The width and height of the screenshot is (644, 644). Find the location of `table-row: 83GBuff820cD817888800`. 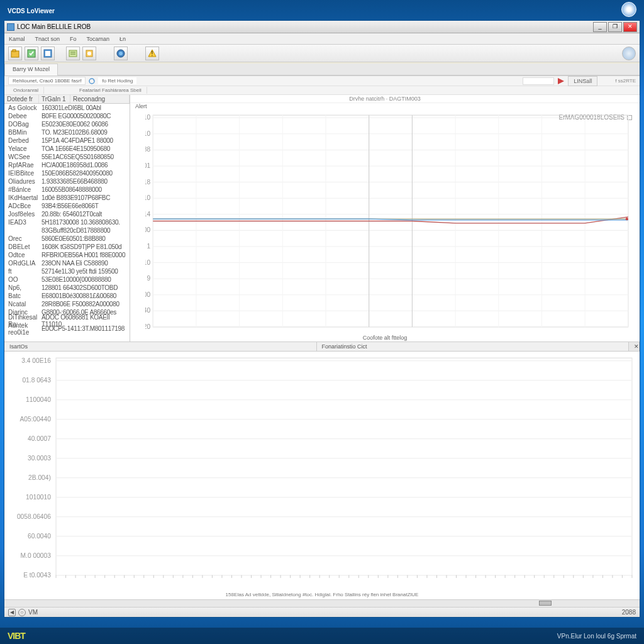

table-row: 83GBuff820cD817888800 is located at coordinates (67, 230).